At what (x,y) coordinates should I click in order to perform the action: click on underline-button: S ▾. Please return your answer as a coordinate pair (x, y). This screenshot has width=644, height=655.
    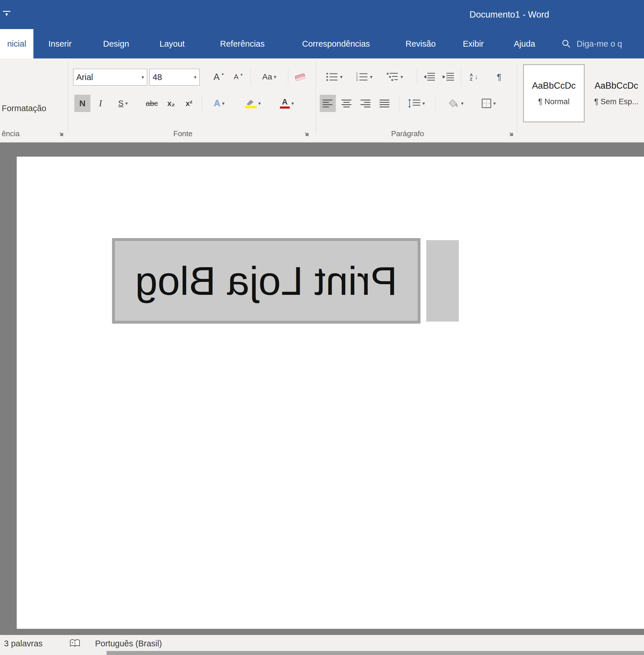
    Looking at the image, I should click on (123, 103).